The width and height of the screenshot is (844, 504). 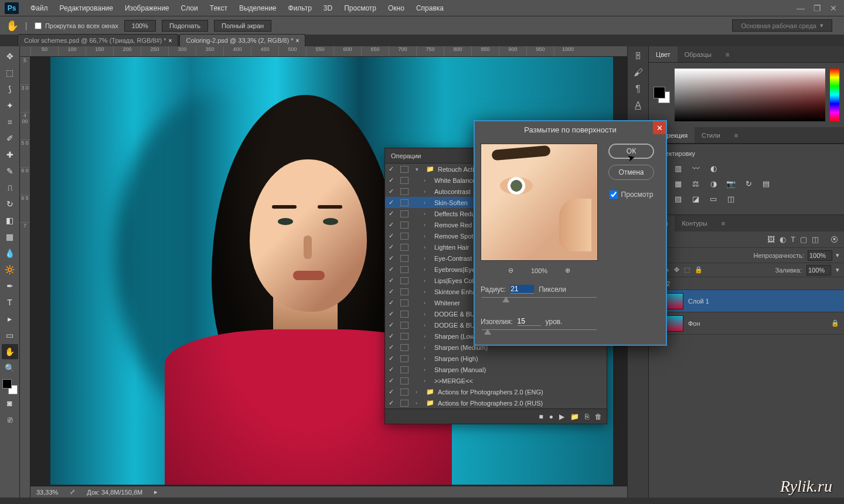 I want to click on menu-filter: Фильтр, so click(x=300, y=8).